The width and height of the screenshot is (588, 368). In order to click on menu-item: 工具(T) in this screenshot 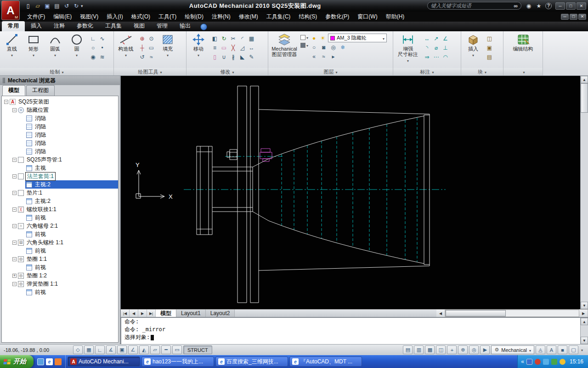, I will do `click(167, 17)`.